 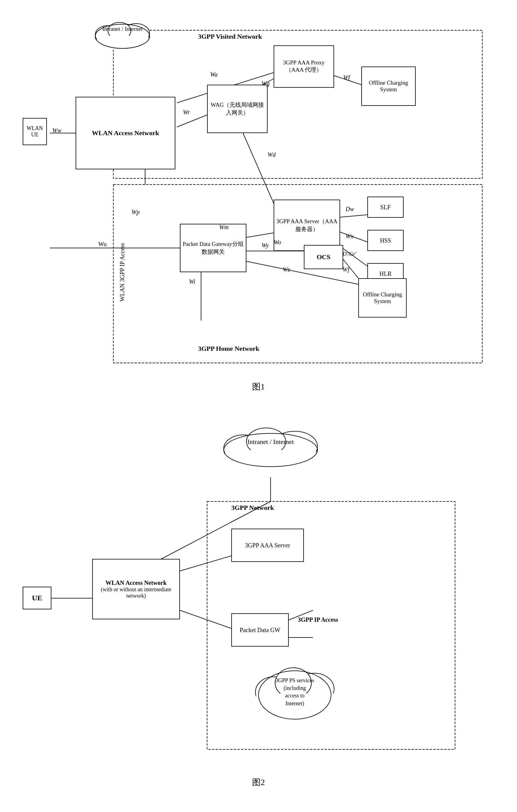 What do you see at coordinates (258, 782) in the screenshot?
I see `figure2-caption: 图2` at bounding box center [258, 782].